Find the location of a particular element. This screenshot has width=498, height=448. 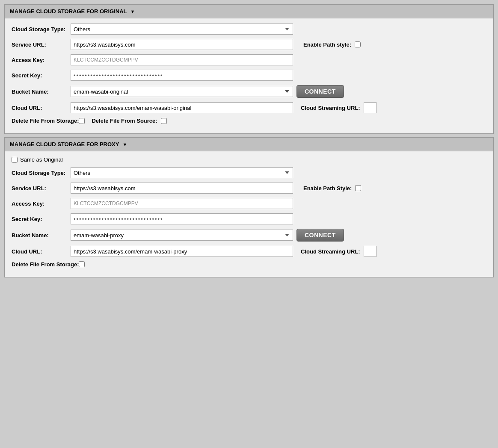

original-access-key-row: Access Key: is located at coordinates (249, 60).